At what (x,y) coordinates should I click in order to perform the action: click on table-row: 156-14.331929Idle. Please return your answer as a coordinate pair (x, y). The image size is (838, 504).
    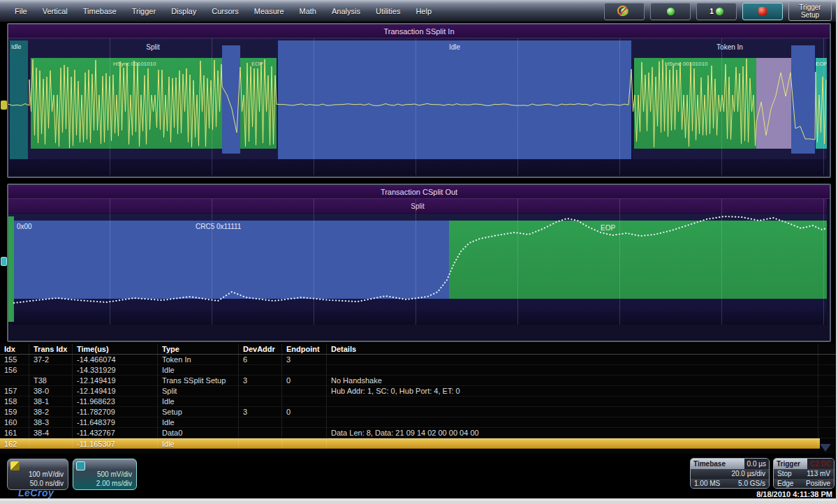
    Looking at the image, I should click on (419, 370).